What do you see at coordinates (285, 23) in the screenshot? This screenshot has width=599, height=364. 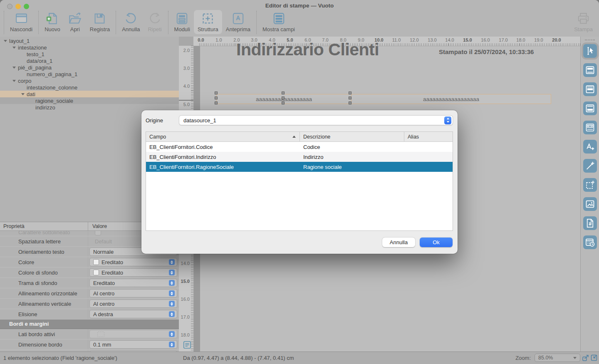 I see `toolbar: Nascondi Nuovo Apri Registra Annulla` at bounding box center [285, 23].